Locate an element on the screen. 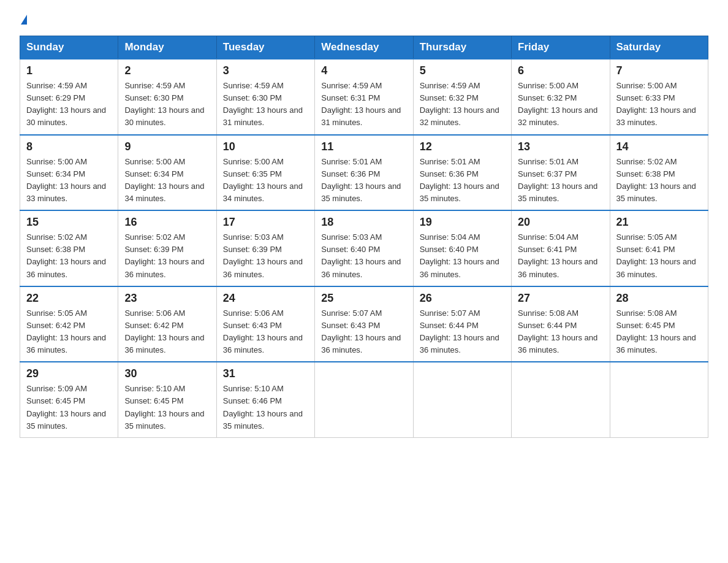 Image resolution: width=728 pixels, height=563 pixels. day-number: 4 is located at coordinates (364, 71).